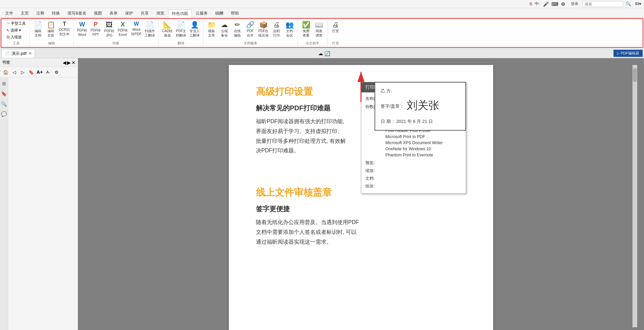 This screenshot has height=330, width=644. Describe the element at coordinates (224, 33) in the screenshot. I see `cloud-backup-label: 云端备份` at that location.